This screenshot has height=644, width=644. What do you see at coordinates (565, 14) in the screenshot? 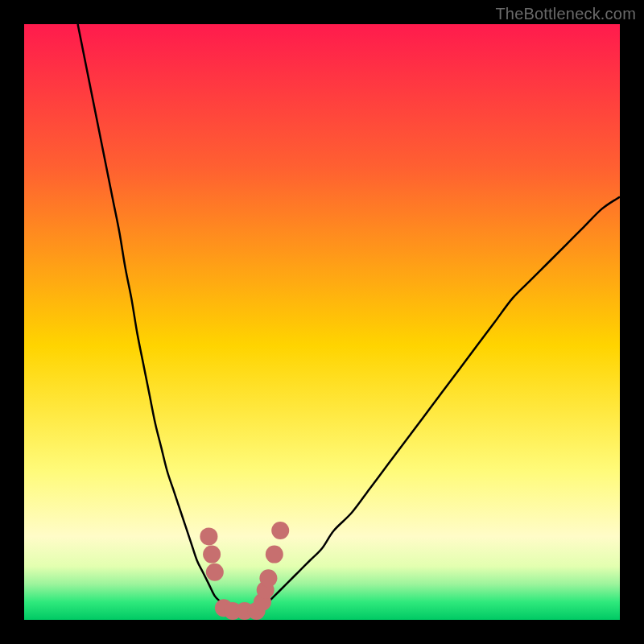
I see `watermark-text: TheBottleneck.com` at bounding box center [565, 14].